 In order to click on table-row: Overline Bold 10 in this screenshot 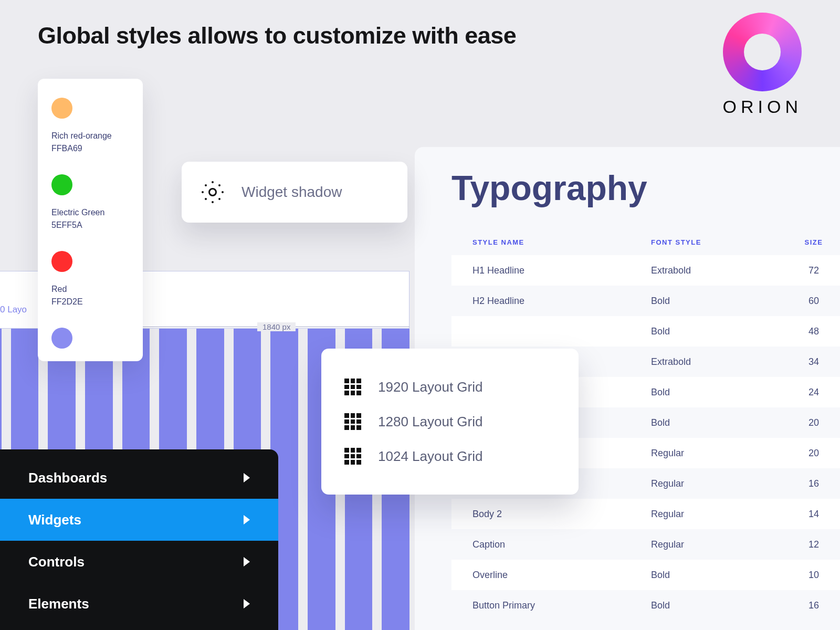, I will do `click(646, 575)`.